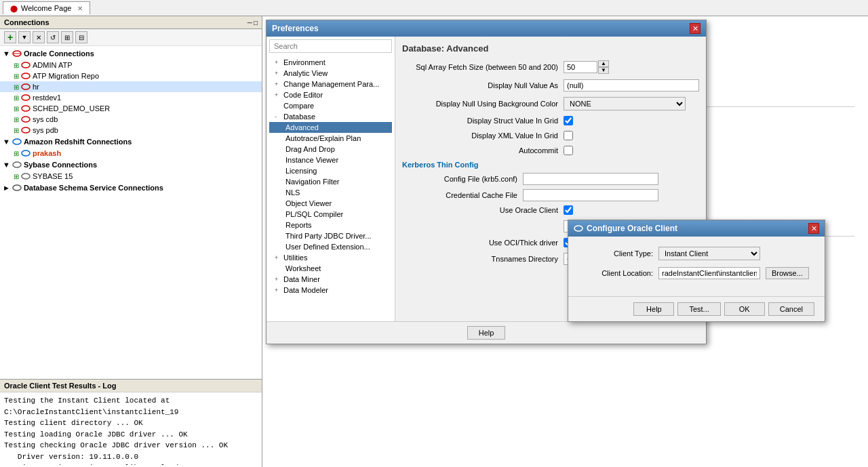 Image resolution: width=868 pixels, height=467 pixels. Describe the element at coordinates (331, 95) in the screenshot. I see `pref-code-editor: + Code Editor` at that location.